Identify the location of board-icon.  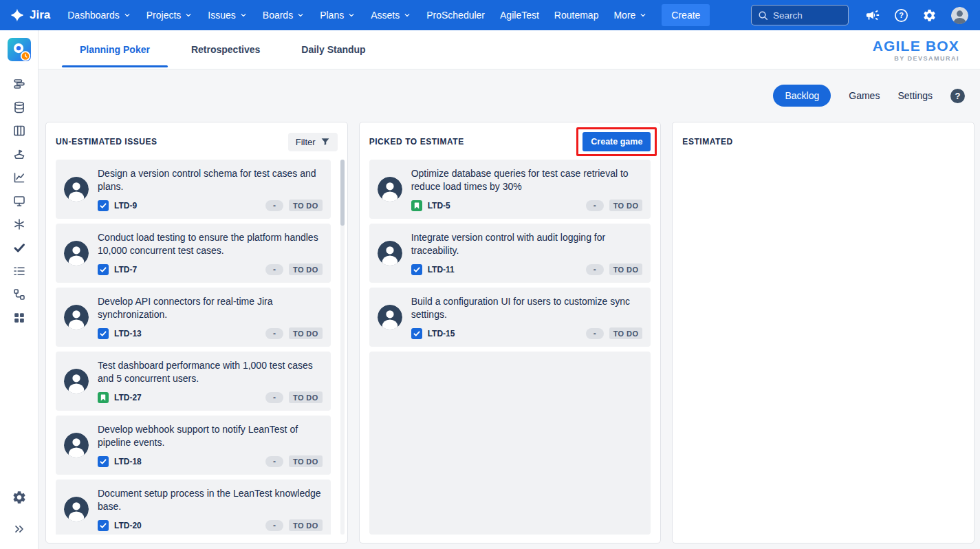
(19, 131).